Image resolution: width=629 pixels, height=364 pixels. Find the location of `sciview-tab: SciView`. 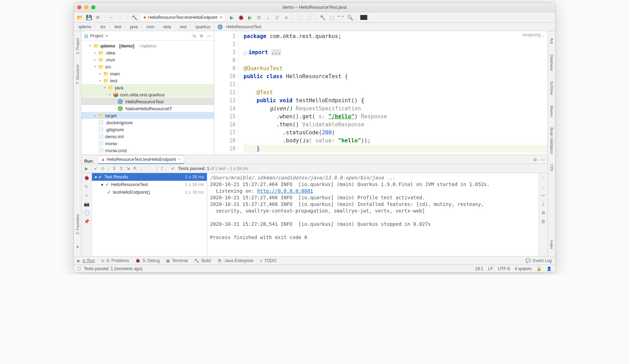

sciview-tab: SciView is located at coordinates (552, 88).